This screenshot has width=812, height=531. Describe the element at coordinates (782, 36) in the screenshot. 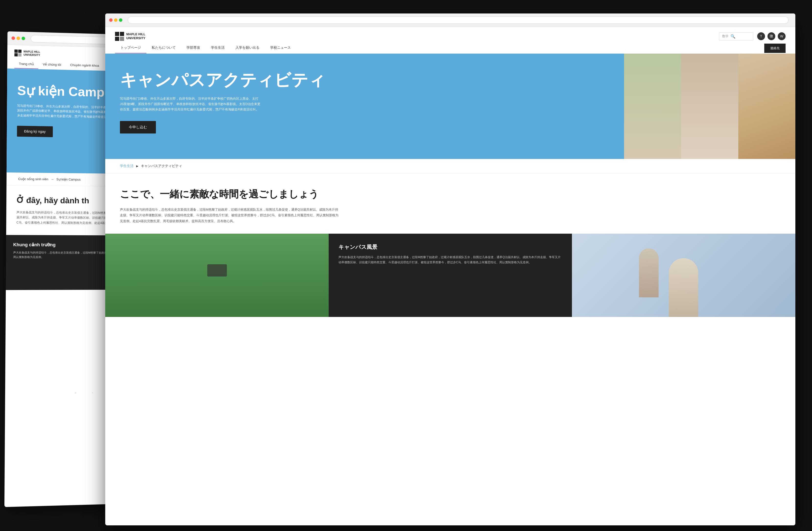

I see `wechat-icon: W` at that location.